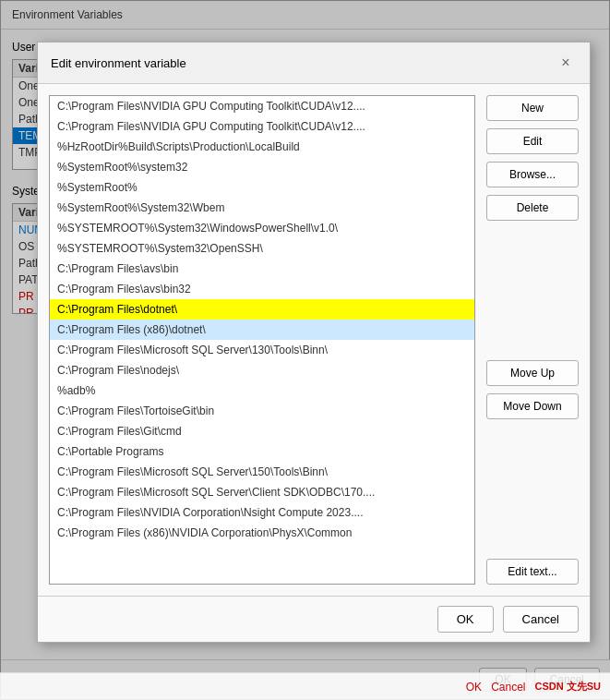  Describe the element at coordinates (532, 340) in the screenshot. I see `buttons-panel: New Edit Browse... Delete Move Up Move D…` at that location.